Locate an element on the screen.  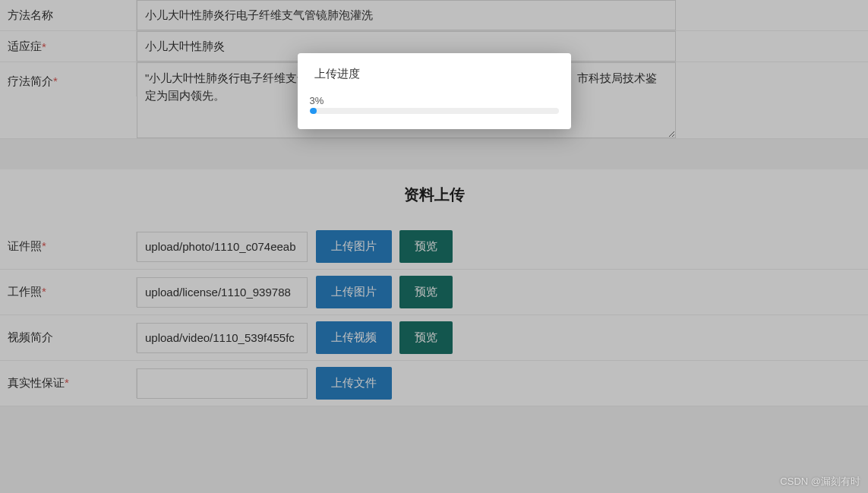
upload-progress-modal: 上传进度 3% is located at coordinates (434, 91).